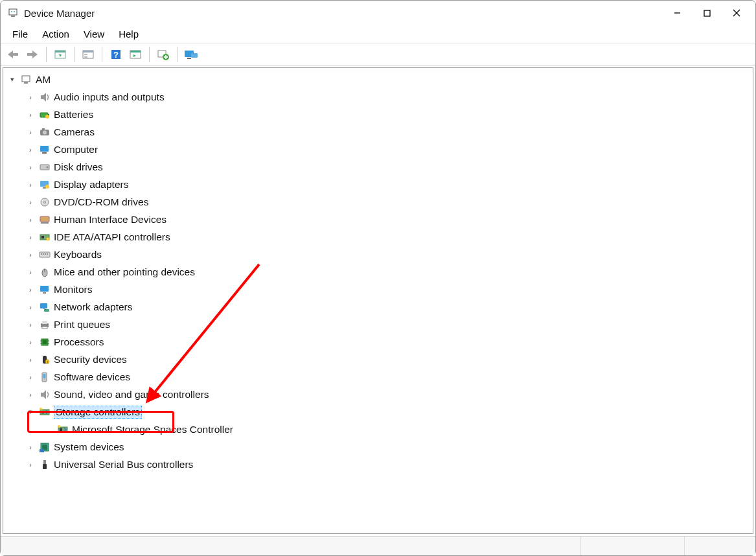 The width and height of the screenshot is (756, 556). Describe the element at coordinates (378, 237) in the screenshot. I see `tree-category-8: ›IDE ATA/ATAPI controllers` at that location.